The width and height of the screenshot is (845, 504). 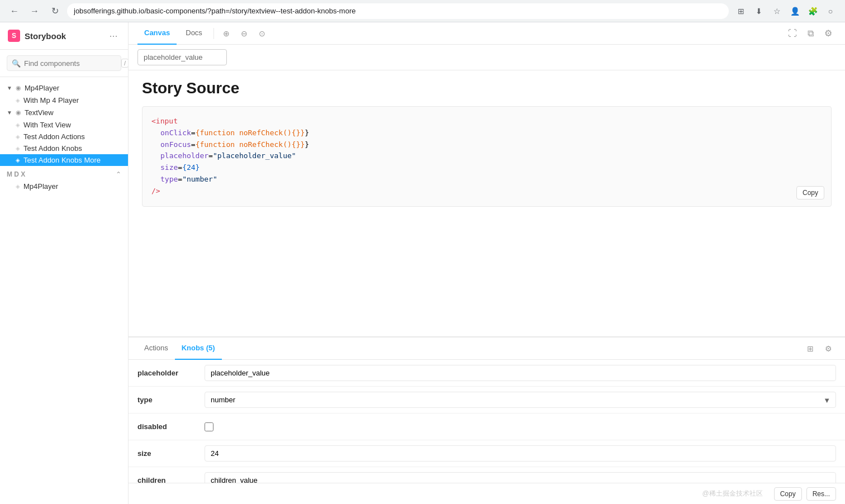 What do you see at coordinates (255, 155) in the screenshot?
I see `code-val-placeholder: "placeholder_value"` at bounding box center [255, 155].